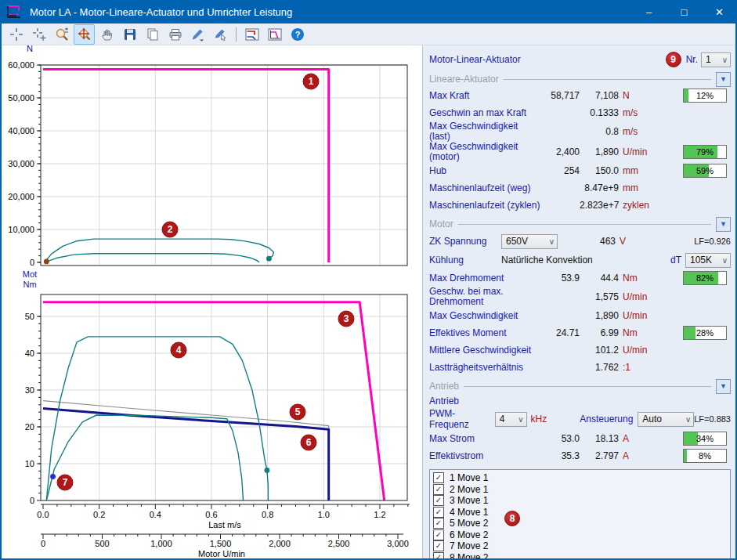 The width and height of the screenshot is (737, 560). What do you see at coordinates (580, 515) in the screenshot?
I see `move-list: 8 ✓1 Move 1✓2 Move 1✓3 Move 1✓4 Move 1✓5…` at bounding box center [580, 515].